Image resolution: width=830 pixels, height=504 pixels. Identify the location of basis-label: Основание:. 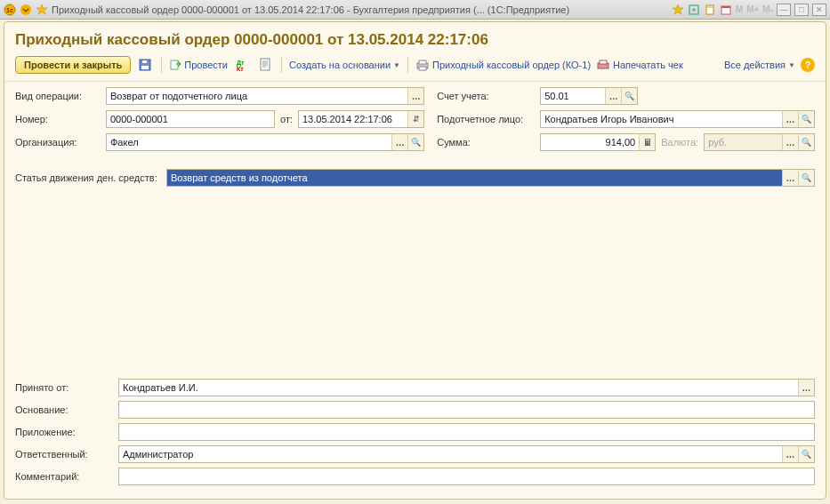
(64, 410).